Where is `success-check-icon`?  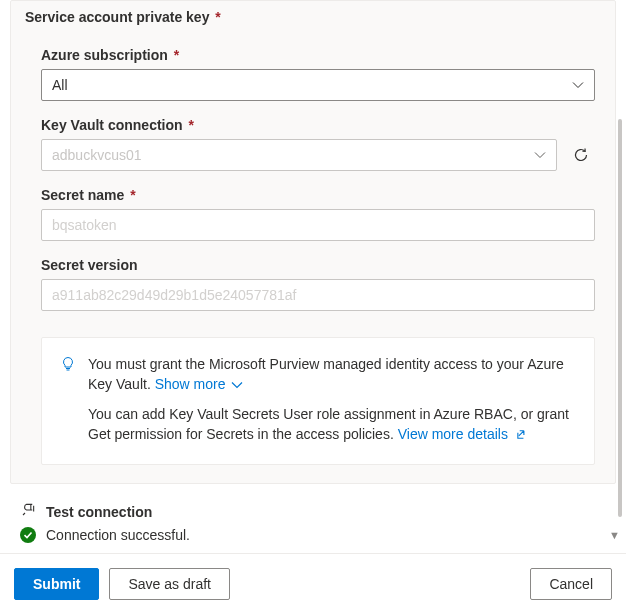 success-check-icon is located at coordinates (28, 535).